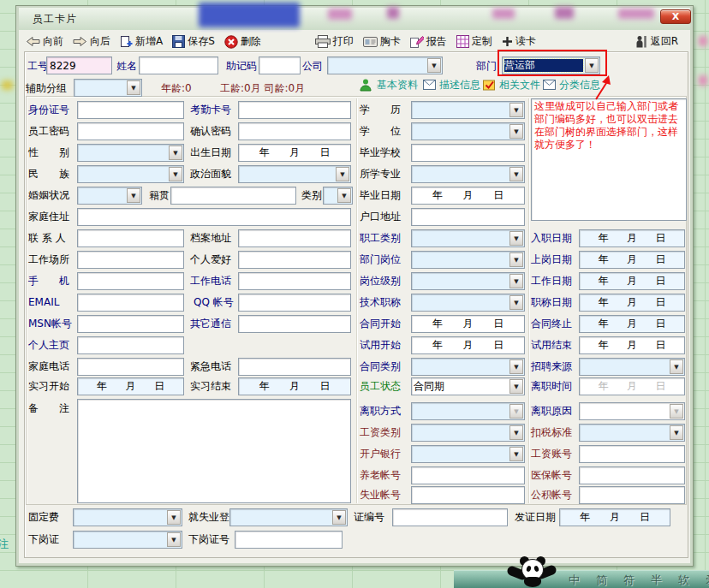 This screenshot has width=709, height=588. What do you see at coordinates (49, 345) in the screenshot?
I see `homepage-label: 个人主页` at bounding box center [49, 345].